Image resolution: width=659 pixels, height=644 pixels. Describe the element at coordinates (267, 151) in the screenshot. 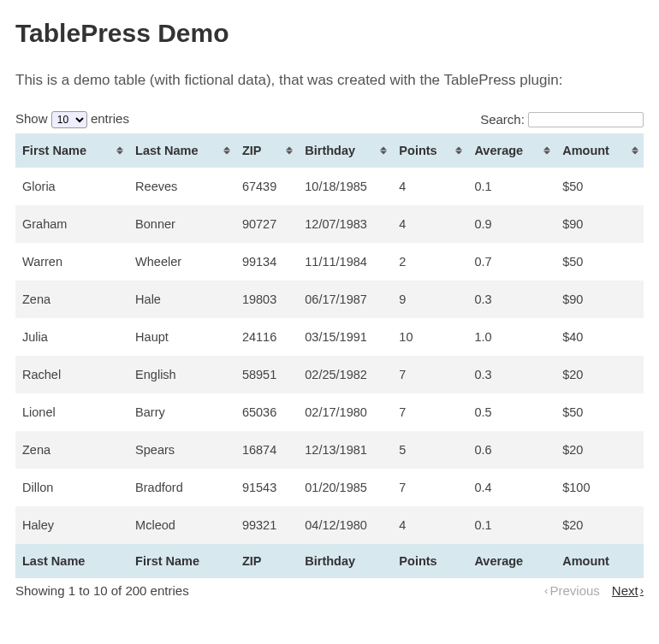

I see `col-header-zip: ZIP` at that location.